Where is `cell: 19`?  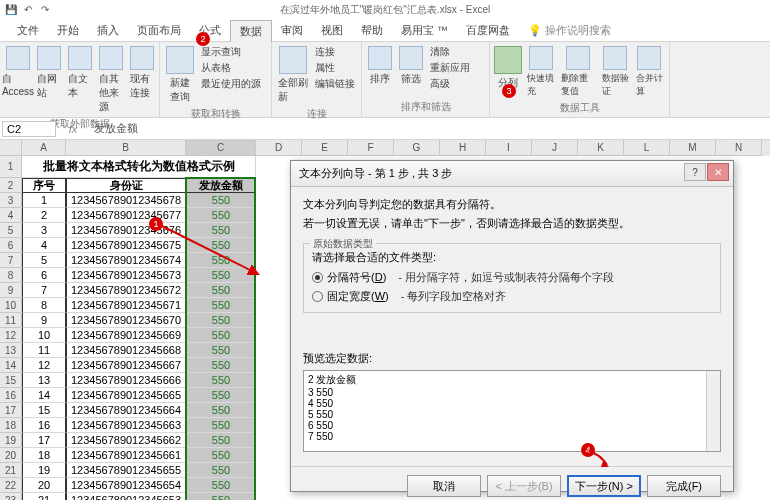
cell: 19 is located at coordinates (44, 470).